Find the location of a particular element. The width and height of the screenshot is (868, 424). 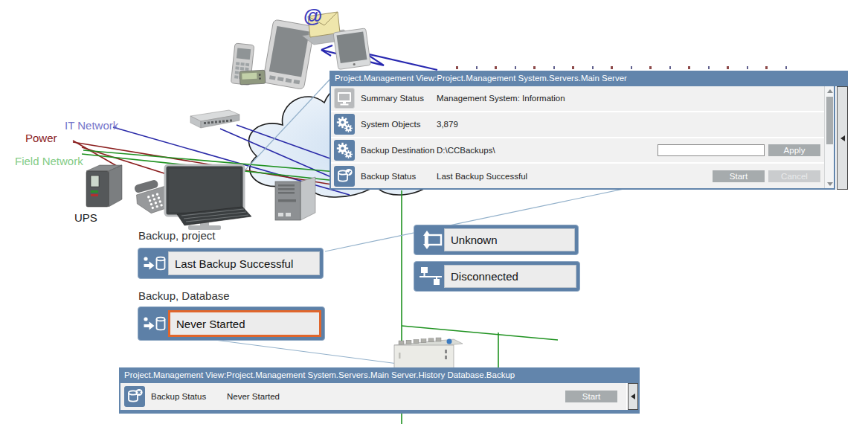

history-backup-popup: Project.Management View:Project.Manageme… is located at coordinates (379, 391).